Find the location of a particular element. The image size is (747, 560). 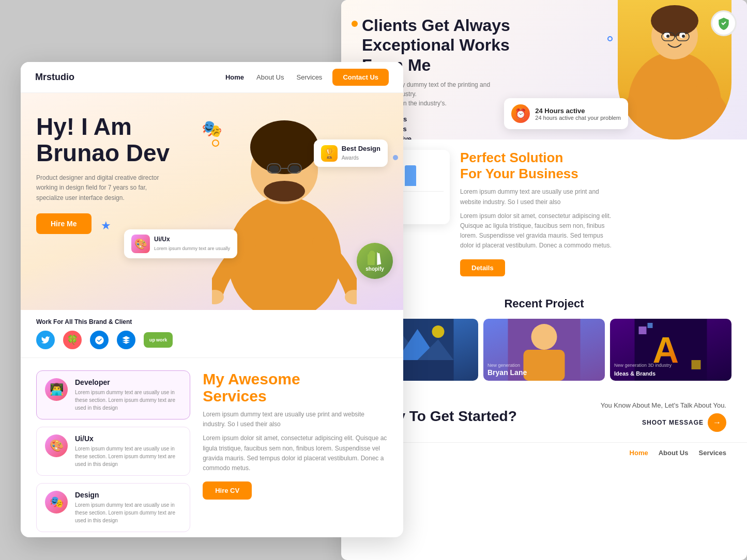

shopify-icon is located at coordinates (375, 258).